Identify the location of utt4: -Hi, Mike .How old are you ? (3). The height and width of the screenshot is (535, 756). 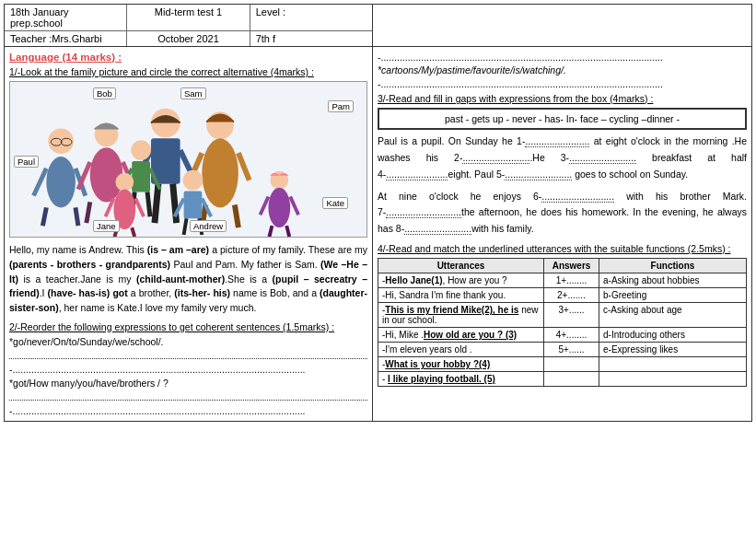
(461, 335).